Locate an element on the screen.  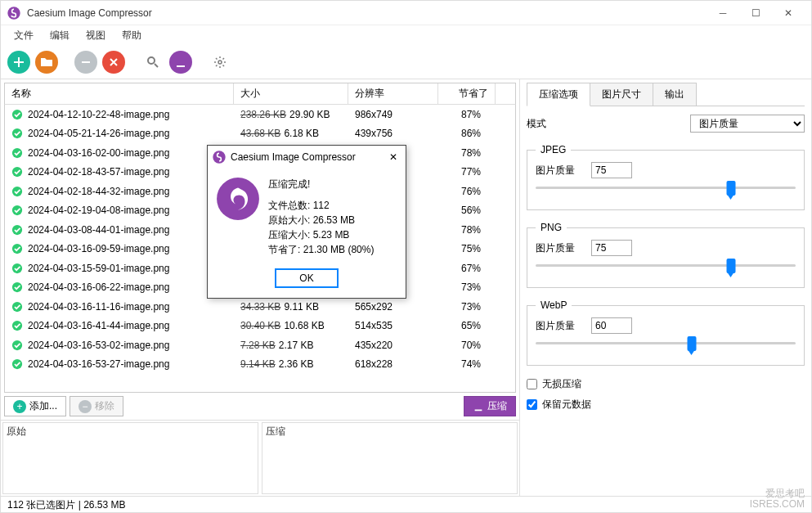
table-header: 名称 大小 分辨率 节省了 is located at coordinates (260, 93).